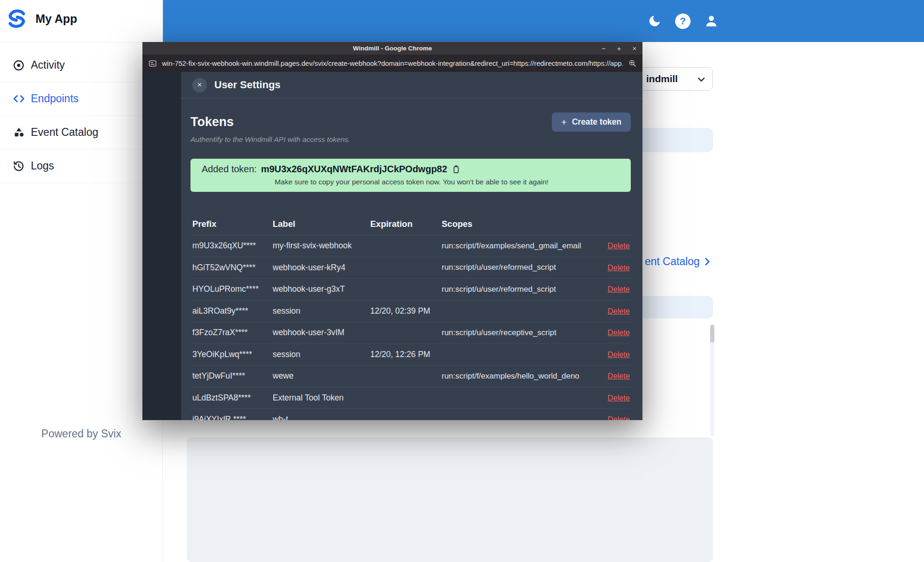 This screenshot has height=562, width=924. What do you see at coordinates (411, 414) in the screenshot?
I see `table-row: i9AiXYIxlR.**** wh-t Delete` at bounding box center [411, 414].